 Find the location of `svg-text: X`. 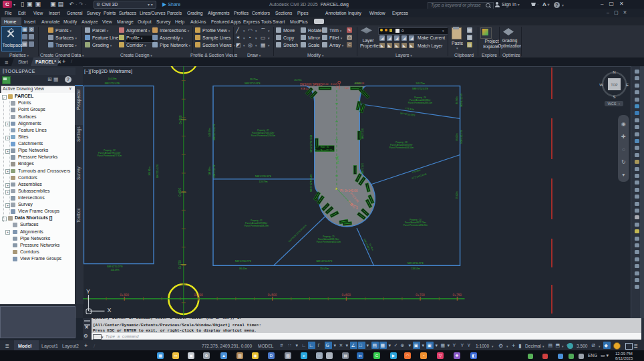

svg-text: X is located at coordinates (109, 310).